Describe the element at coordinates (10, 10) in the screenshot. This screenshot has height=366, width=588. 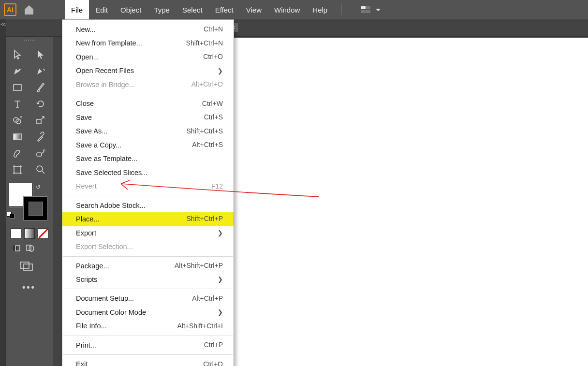
I see `app-logo-icon: Ai` at that location.